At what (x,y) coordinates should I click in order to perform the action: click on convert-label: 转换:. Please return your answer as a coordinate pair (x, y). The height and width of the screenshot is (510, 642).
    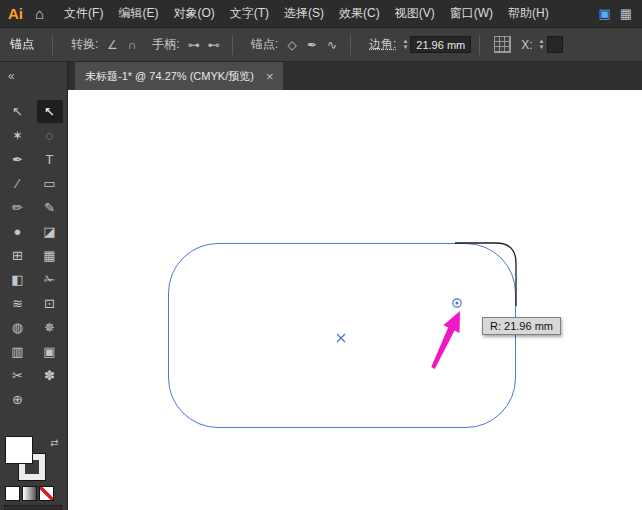
    Looking at the image, I should click on (84, 44).